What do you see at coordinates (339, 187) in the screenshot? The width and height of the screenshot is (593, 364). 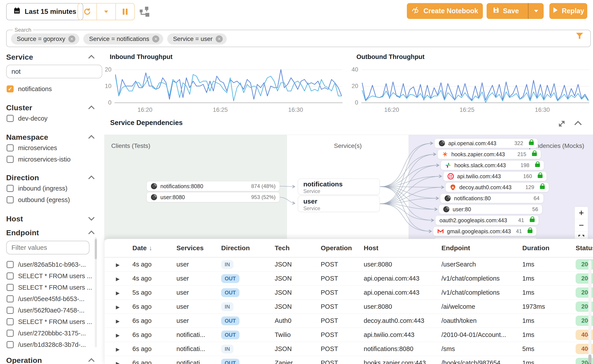 I see `service-node: notificationsService` at bounding box center [339, 187].